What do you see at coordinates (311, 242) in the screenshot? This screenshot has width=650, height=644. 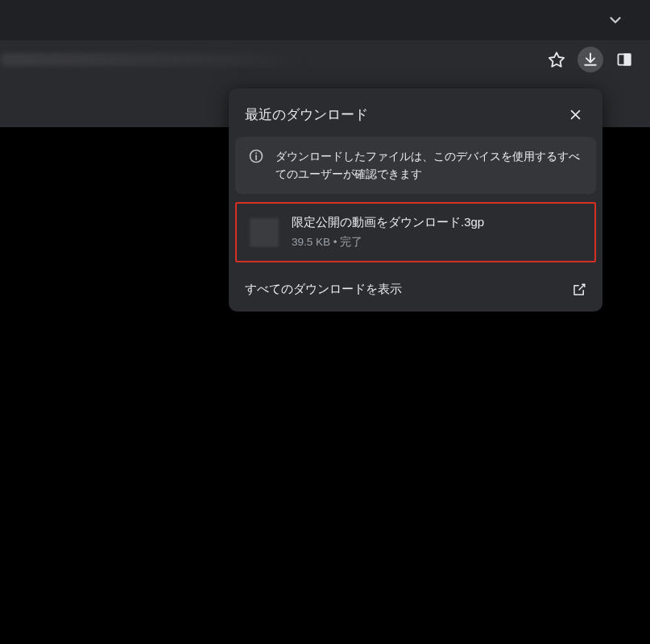 I see `download-size: 39.5 KB` at bounding box center [311, 242].